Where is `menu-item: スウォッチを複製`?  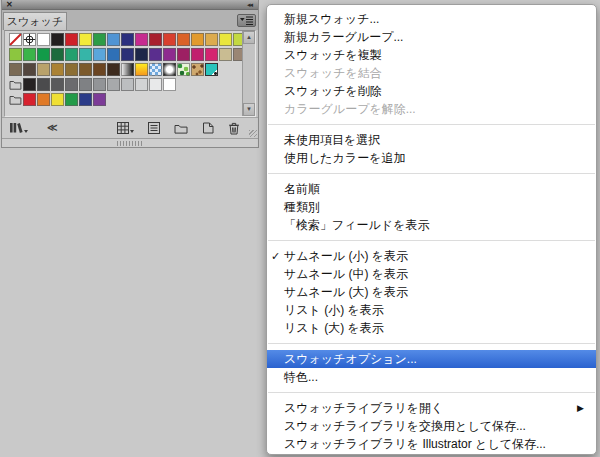 menu-item: スウォッチを複製 is located at coordinates (432, 55).